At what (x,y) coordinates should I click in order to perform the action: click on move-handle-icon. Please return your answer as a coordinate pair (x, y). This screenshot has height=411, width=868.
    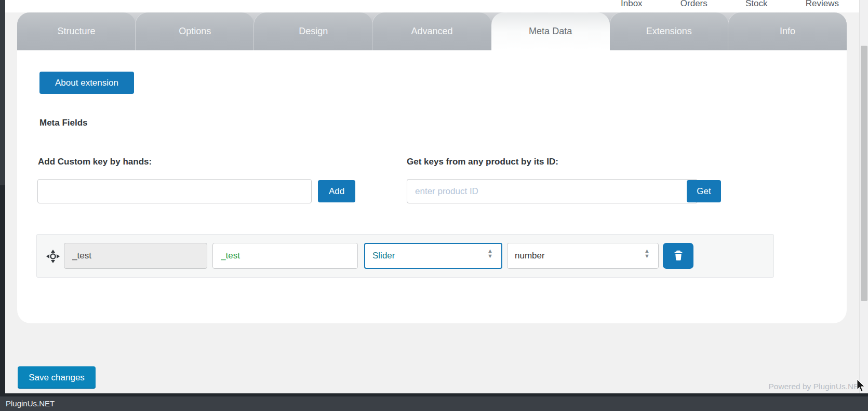
    Looking at the image, I should click on (53, 256).